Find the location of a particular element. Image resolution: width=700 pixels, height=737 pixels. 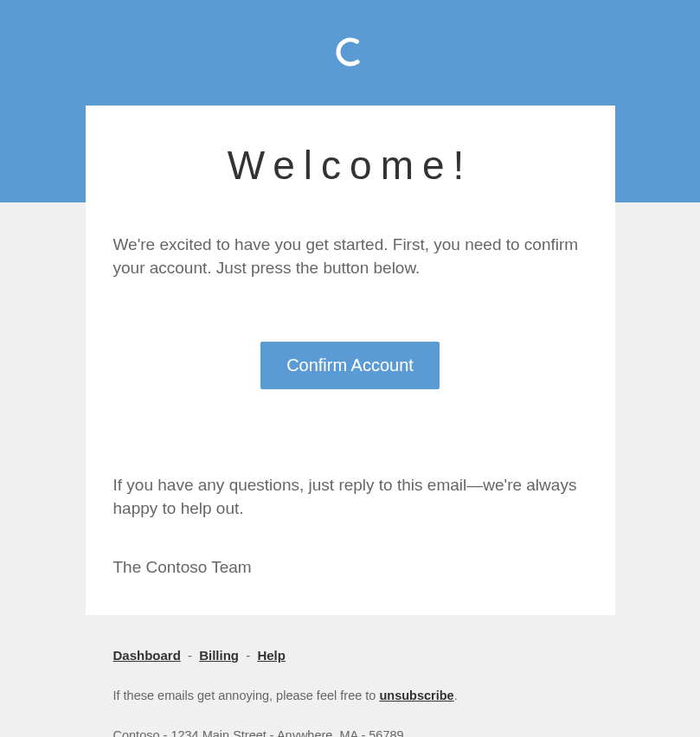

footer-address: Contoso - 1234 Main Street - Anywhere, M… is located at coordinates (350, 733).